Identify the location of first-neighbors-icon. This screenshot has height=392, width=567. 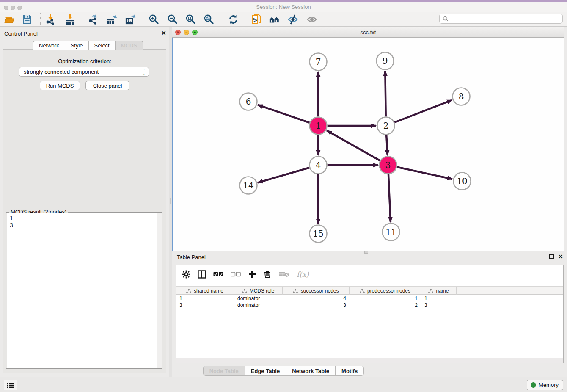
(275, 19).